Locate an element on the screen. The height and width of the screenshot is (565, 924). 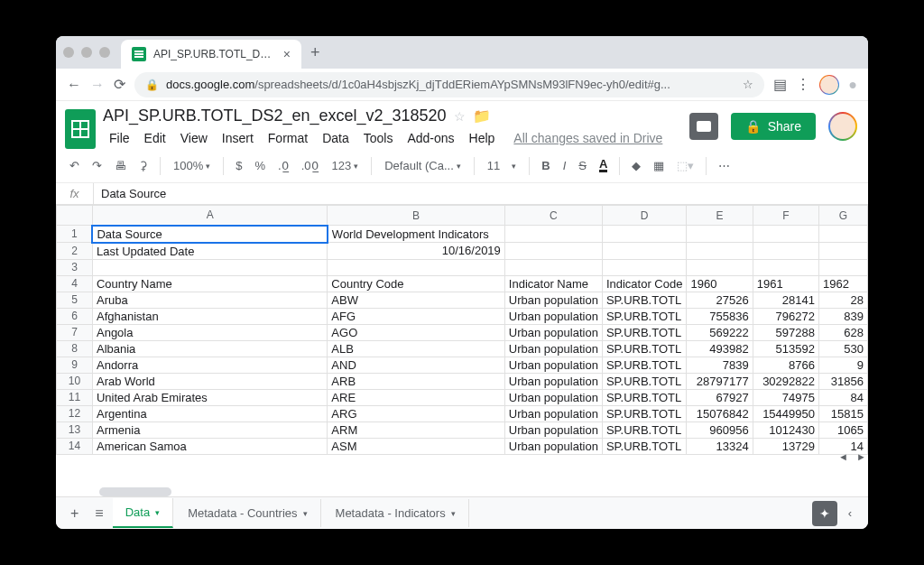
row-header: 13 is located at coordinates (75, 430).